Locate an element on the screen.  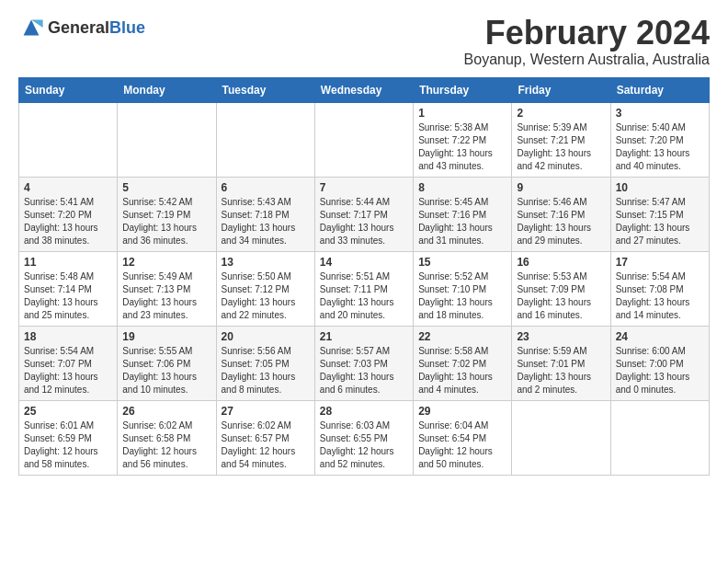
weekday-header-row: SundayMondayTuesdayWednesdayThursdayFrid… is located at coordinates (364, 90).